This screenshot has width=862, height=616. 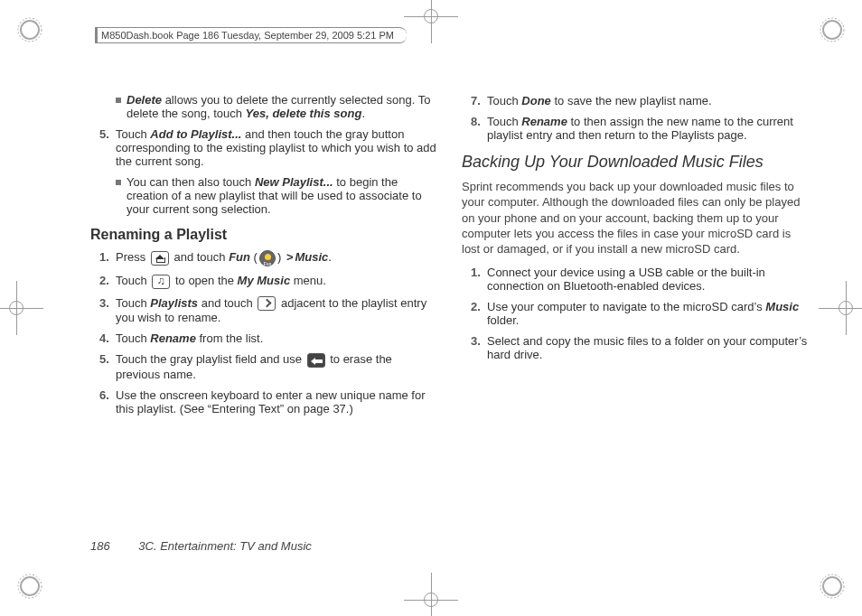 I want to click on chevron-right-box-icon, so click(x=267, y=303).